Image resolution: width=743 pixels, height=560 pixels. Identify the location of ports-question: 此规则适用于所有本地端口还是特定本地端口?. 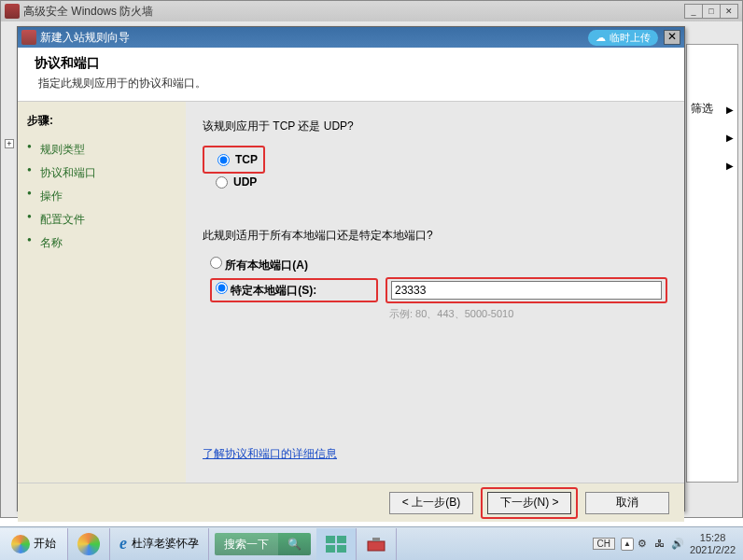
(435, 235).